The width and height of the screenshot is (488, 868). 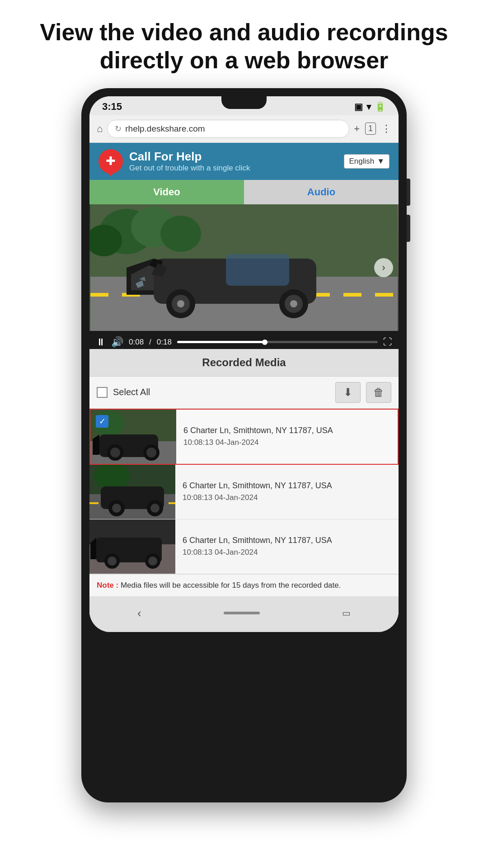 I want to click on media-location-1: 6 Charter Ln, Smithtown, NY 11787, USA, so click(x=287, y=430).